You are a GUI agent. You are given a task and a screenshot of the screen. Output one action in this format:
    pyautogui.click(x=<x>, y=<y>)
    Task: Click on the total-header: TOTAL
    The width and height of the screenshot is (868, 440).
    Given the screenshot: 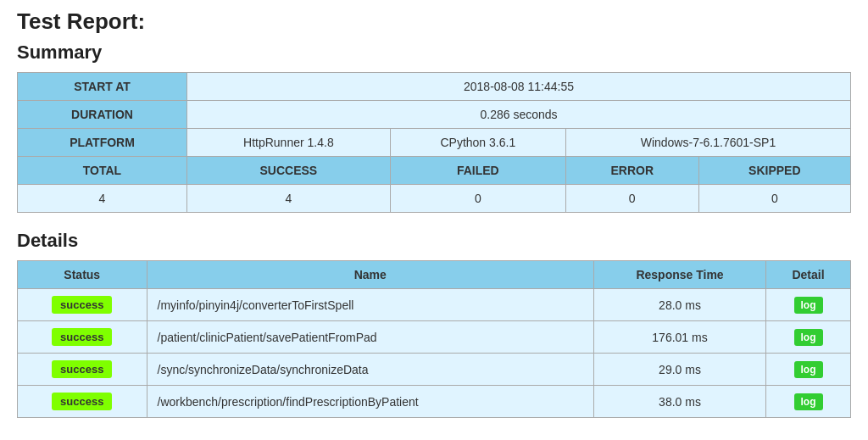 What is the action you would take?
    pyautogui.click(x=103, y=171)
    